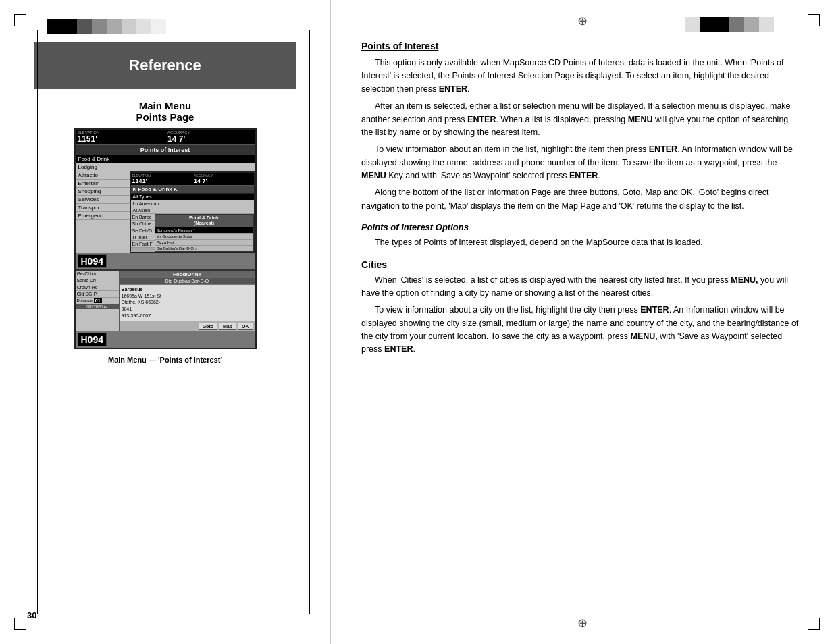 This screenshot has height=644, width=834. Describe the element at coordinates (814, 20) in the screenshot. I see `corner-tr` at that location.